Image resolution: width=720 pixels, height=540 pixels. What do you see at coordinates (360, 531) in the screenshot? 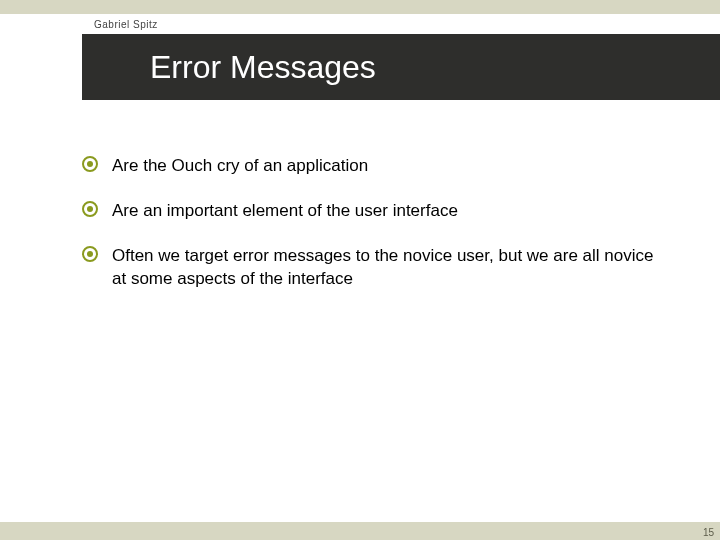
I see `bottom-accent-bar` at bounding box center [360, 531].